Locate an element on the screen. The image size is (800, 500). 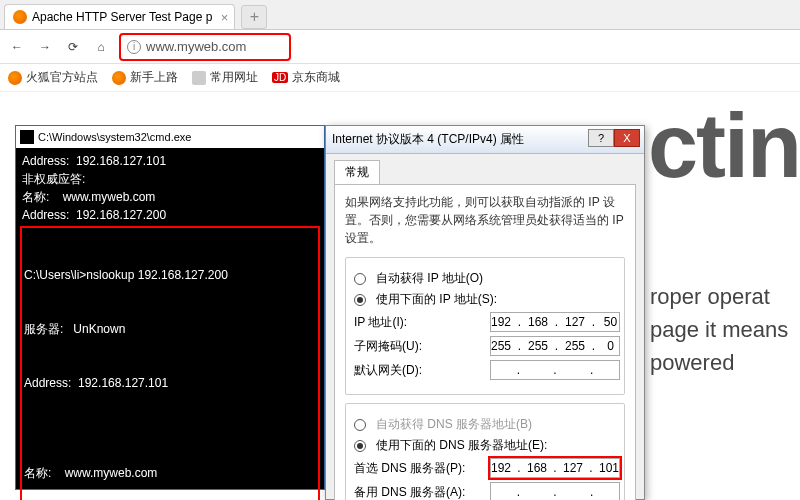
jd-icon: JD is located at coordinates (280, 78).